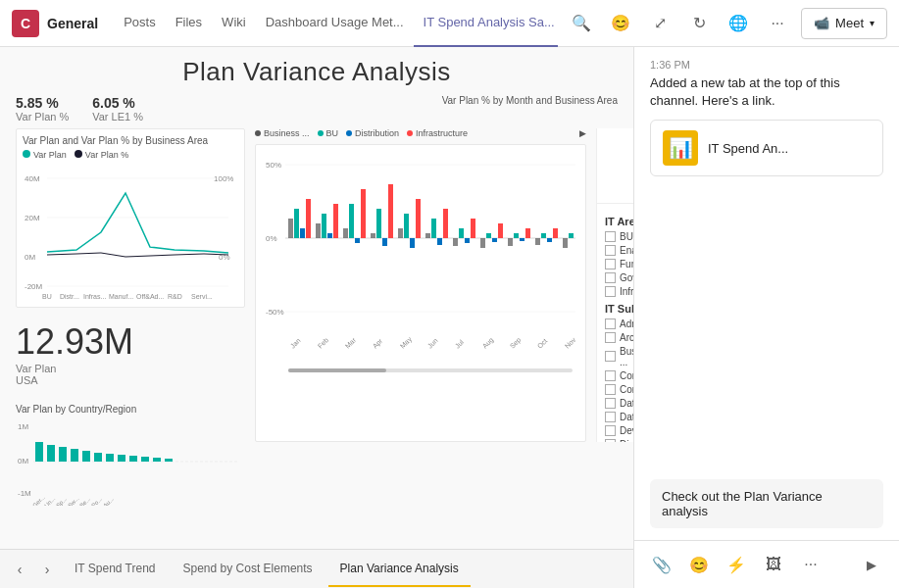  I want to click on tab-spend-analysis: IT Spend Analysis Sa..., so click(486, 24).